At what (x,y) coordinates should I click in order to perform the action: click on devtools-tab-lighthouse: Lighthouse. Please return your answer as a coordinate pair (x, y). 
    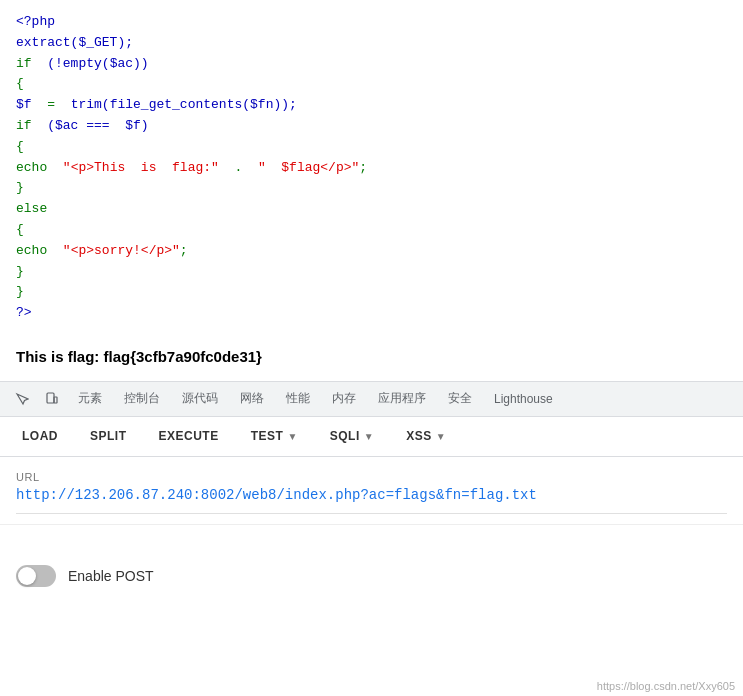
    Looking at the image, I should click on (524, 399).